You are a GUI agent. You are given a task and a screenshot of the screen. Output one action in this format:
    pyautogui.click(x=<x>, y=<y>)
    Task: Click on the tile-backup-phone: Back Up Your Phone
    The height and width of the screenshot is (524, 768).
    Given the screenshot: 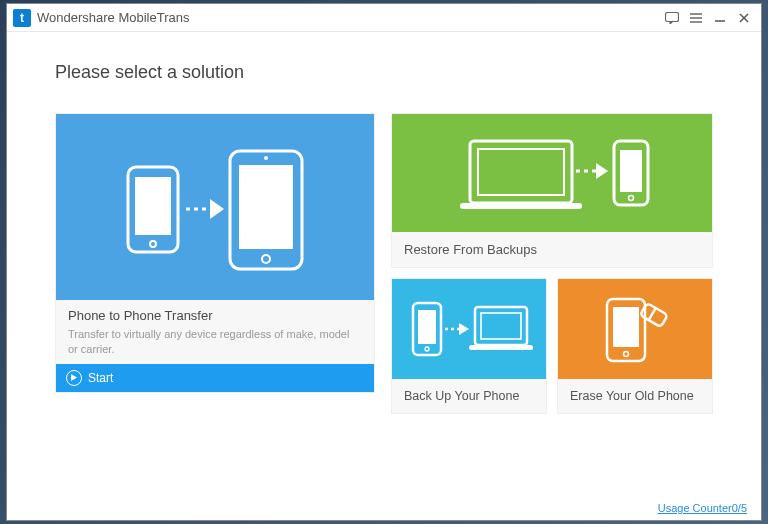 What is the action you would take?
    pyautogui.click(x=469, y=346)
    